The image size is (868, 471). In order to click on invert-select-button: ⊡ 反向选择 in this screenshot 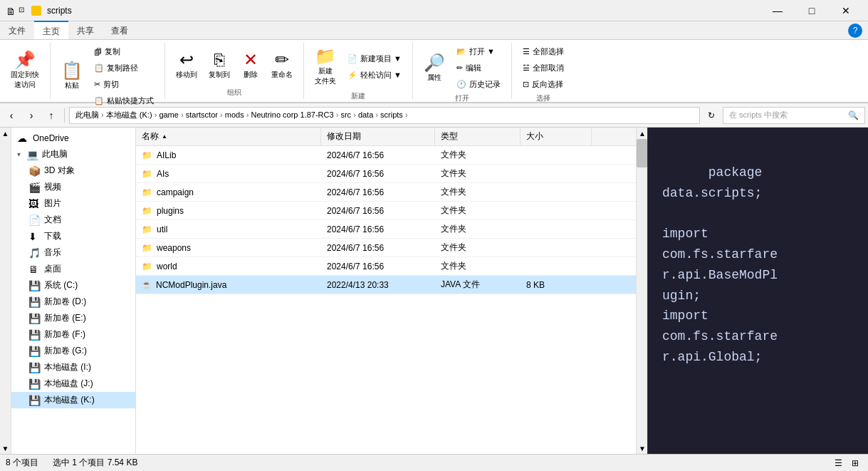, I will do `click(543, 84)`.